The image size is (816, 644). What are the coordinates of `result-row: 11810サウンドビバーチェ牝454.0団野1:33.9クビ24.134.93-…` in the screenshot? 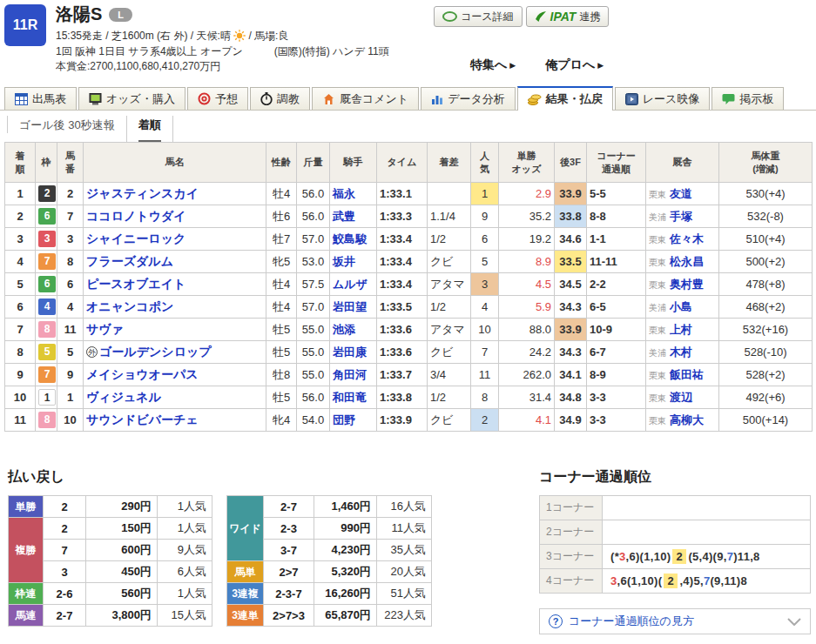 It's located at (409, 420).